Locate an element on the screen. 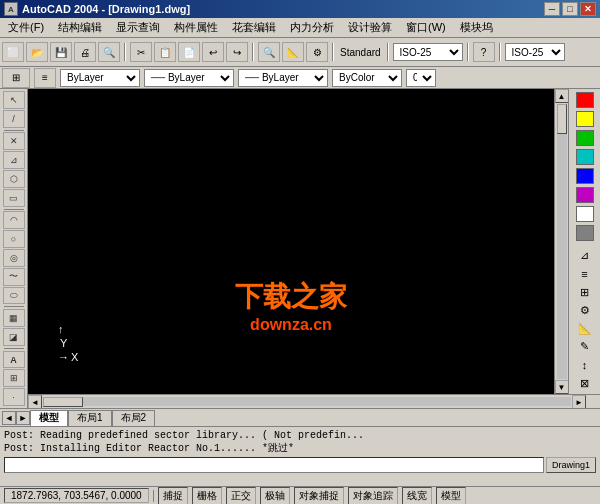 This screenshot has width=600, height=504. layer-props-btn: ≡ is located at coordinates (45, 78).